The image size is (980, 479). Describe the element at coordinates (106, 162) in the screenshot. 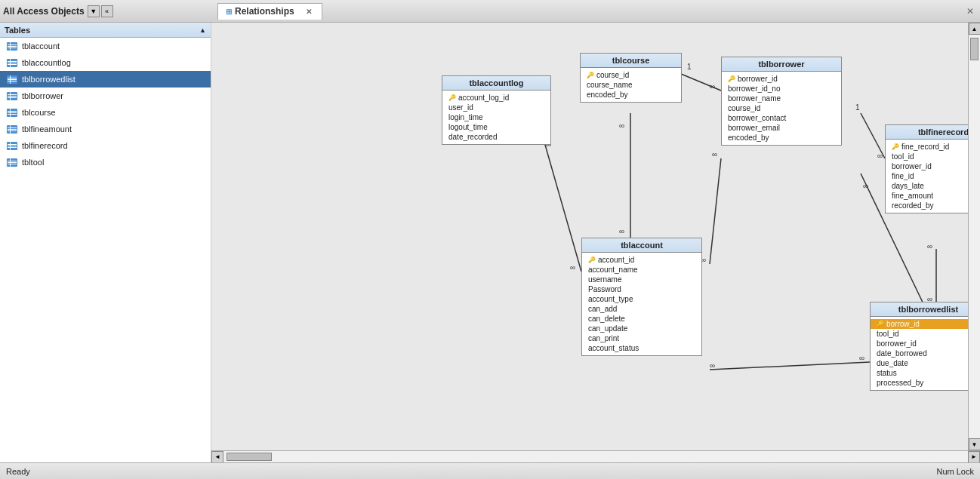

I see `nav-item-tbltool: tbltool` at that location.